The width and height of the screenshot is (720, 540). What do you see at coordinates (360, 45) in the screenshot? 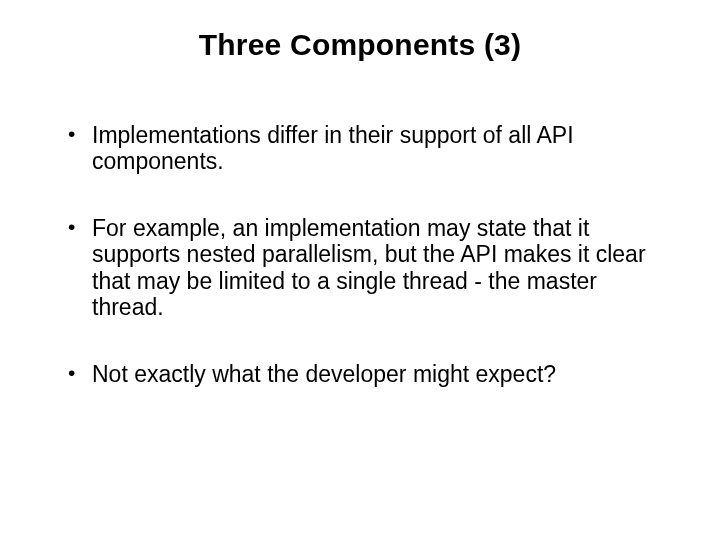
I see `slide-title: Three Components (3)` at bounding box center [360, 45].